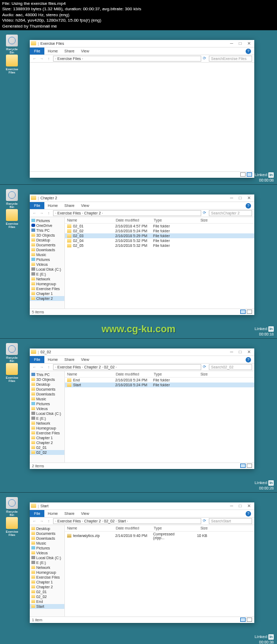  Describe the element at coordinates (160, 236) in the screenshot. I see `file-row: 02_032/16/2018 5:29 PMFile folder` at that location.